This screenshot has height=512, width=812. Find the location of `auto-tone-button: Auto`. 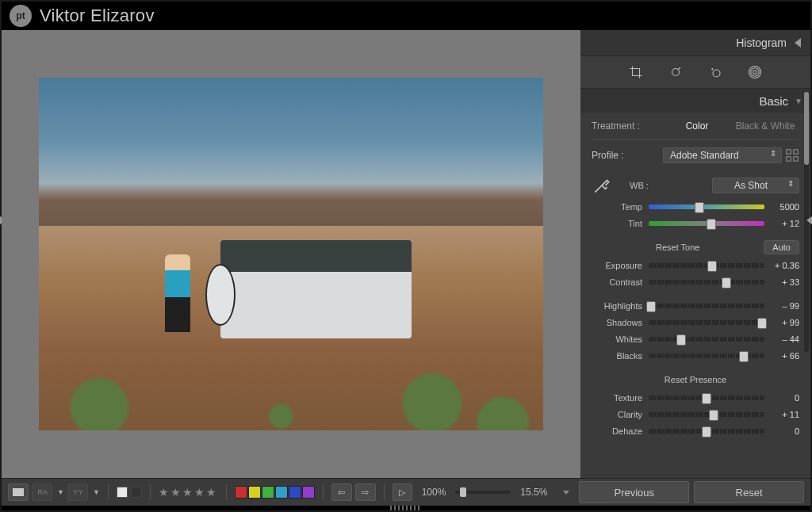

auto-tone-button: Auto is located at coordinates (782, 247).